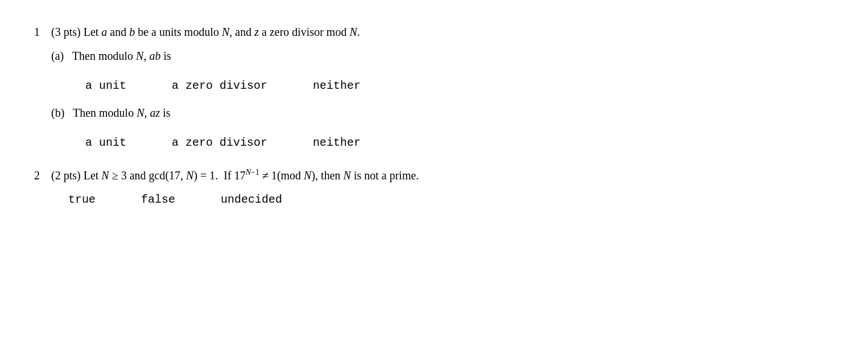 Image resolution: width=868 pixels, height=361 pixels. Describe the element at coordinates (434, 175) in the screenshot. I see `problem-2-header: 2 (2 pts) Let N ≥ 3 and gcd(17, N) = 1. …` at that location.